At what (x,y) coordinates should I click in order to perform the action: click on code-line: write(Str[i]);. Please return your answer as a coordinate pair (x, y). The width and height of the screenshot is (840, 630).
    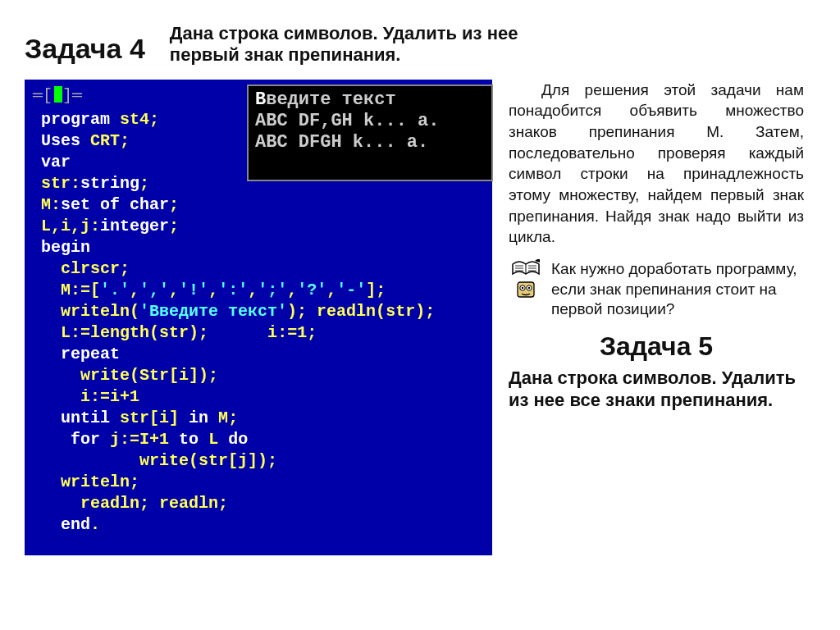
    Looking at the image, I should click on (254, 376).